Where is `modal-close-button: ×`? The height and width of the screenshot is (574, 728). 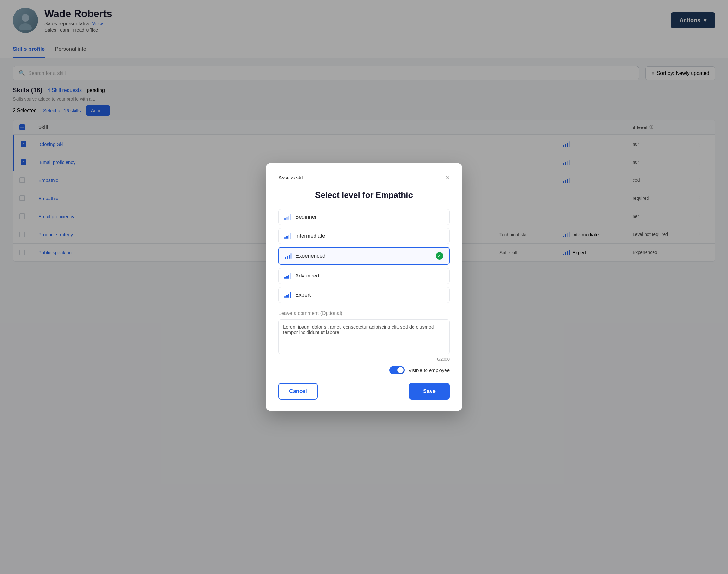
modal-close-button: × is located at coordinates (447, 178).